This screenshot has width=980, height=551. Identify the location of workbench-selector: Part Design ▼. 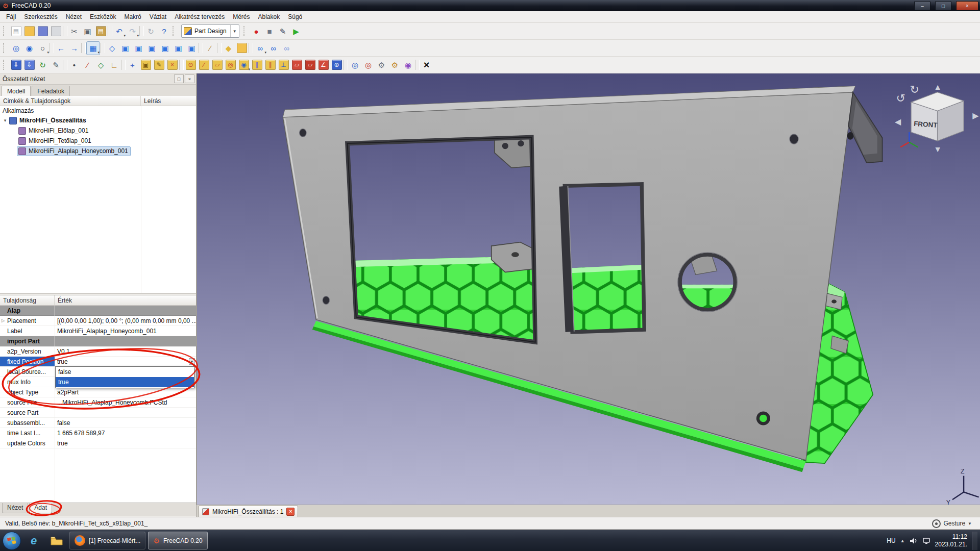
(210, 31).